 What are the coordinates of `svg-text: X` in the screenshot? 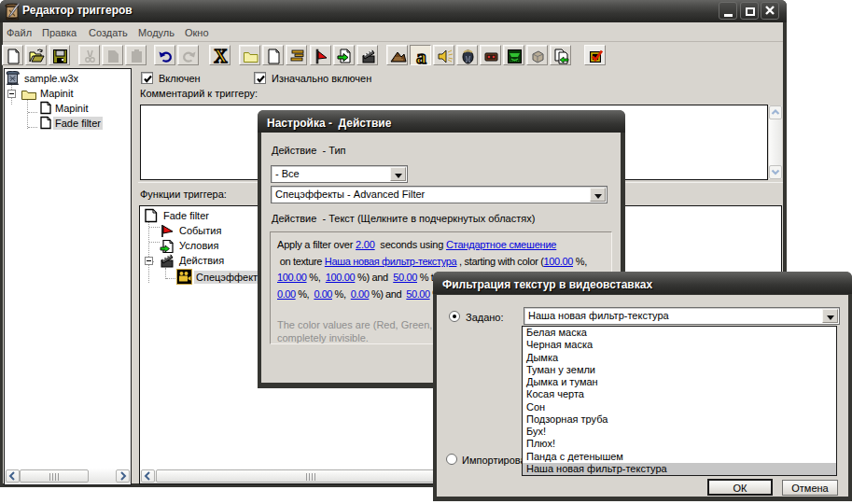 It's located at (220, 56).